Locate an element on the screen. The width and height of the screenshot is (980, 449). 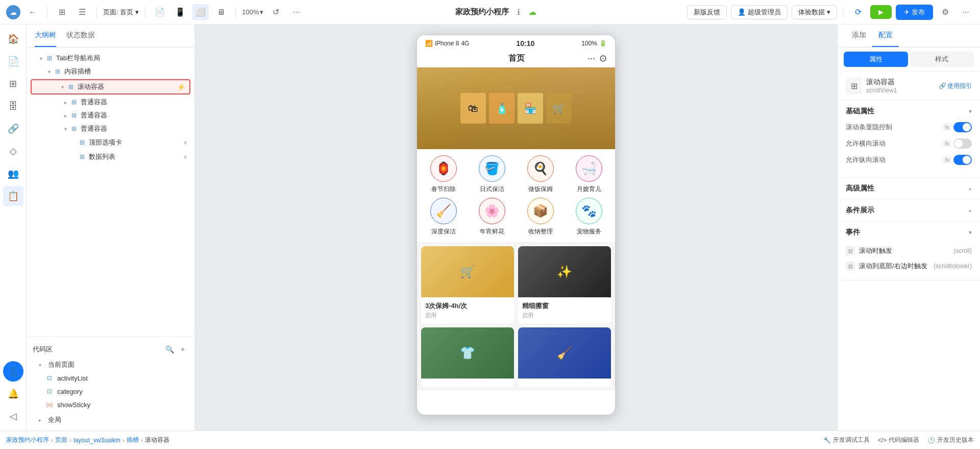
service-item-nanny: 🛁 月嫂育儿 is located at coordinates (589, 175).